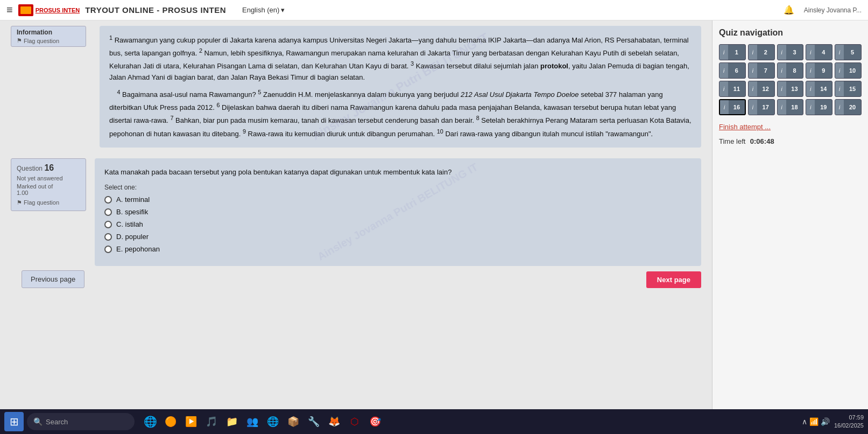  What do you see at coordinates (825, 422) in the screenshot?
I see `volume-icon: 🔊` at bounding box center [825, 422].